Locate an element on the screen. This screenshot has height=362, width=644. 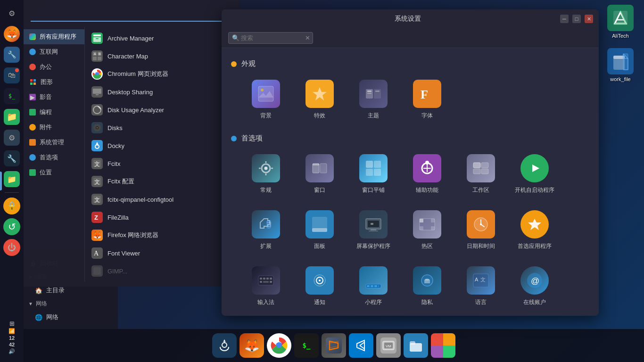
store-taskbar-icon: 🛍 is located at coordinates (12, 75).